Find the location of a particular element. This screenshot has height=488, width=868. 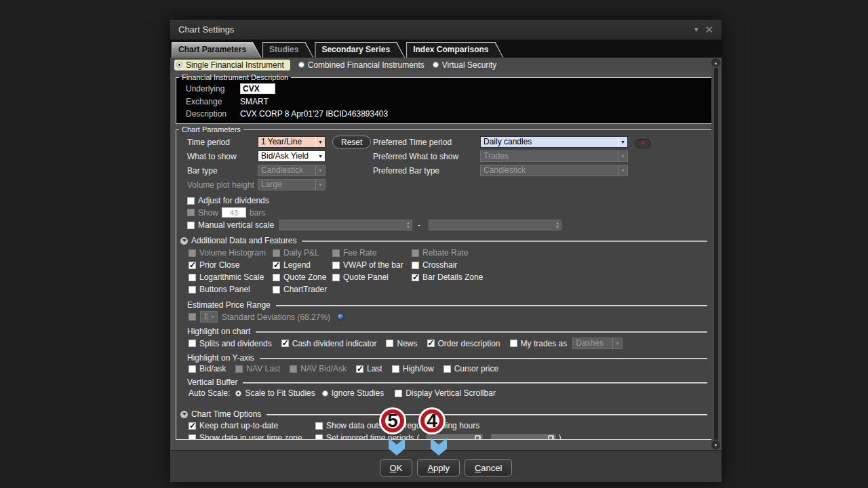

preferred-what-to-show-dropdown: Trades is located at coordinates (554, 156).